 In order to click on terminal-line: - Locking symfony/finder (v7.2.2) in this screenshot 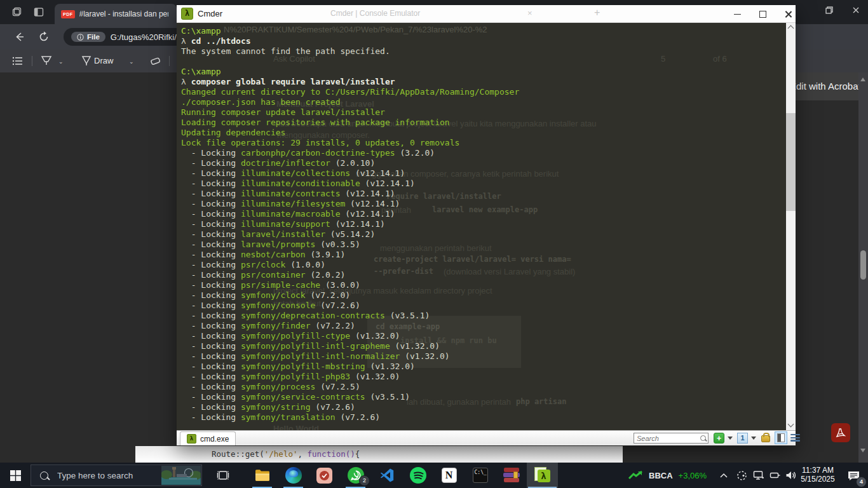, I will do `click(350, 326)`.